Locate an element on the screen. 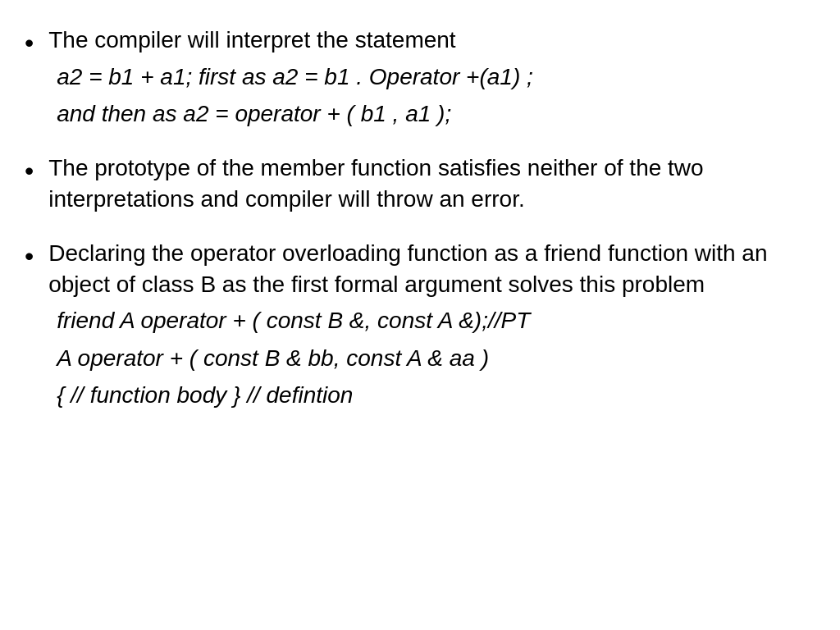  bullet1-code1: a2 = b1 + a1; first as a2 = b1 . Operato… is located at coordinates (431, 77).